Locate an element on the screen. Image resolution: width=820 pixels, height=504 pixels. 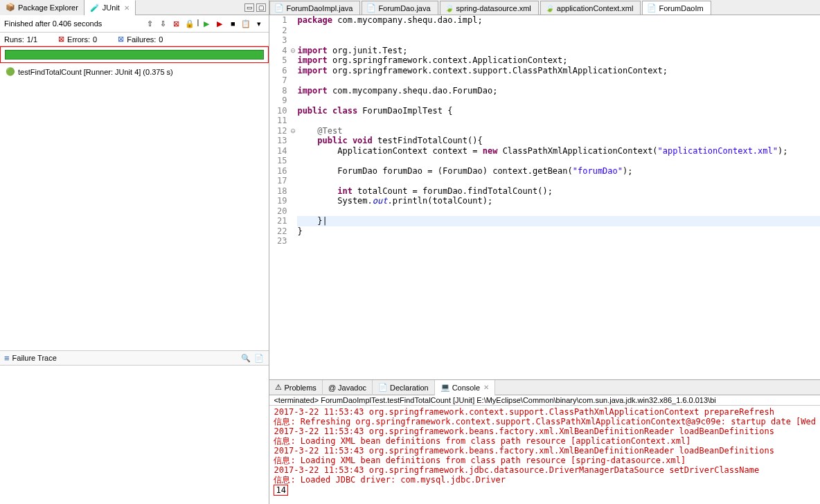
stack-icon: ≡ is located at coordinates (7, 359).